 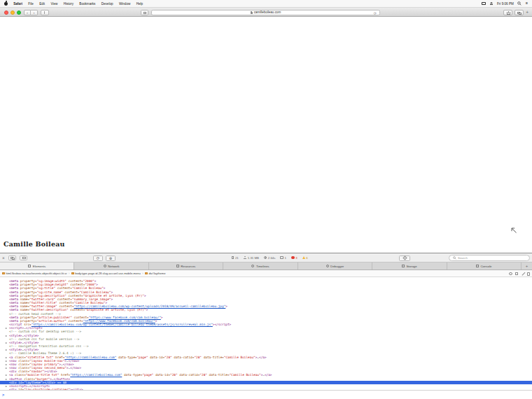 What do you see at coordinates (45, 13) in the screenshot?
I see `sidebar-toggle-button` at bounding box center [45, 13].